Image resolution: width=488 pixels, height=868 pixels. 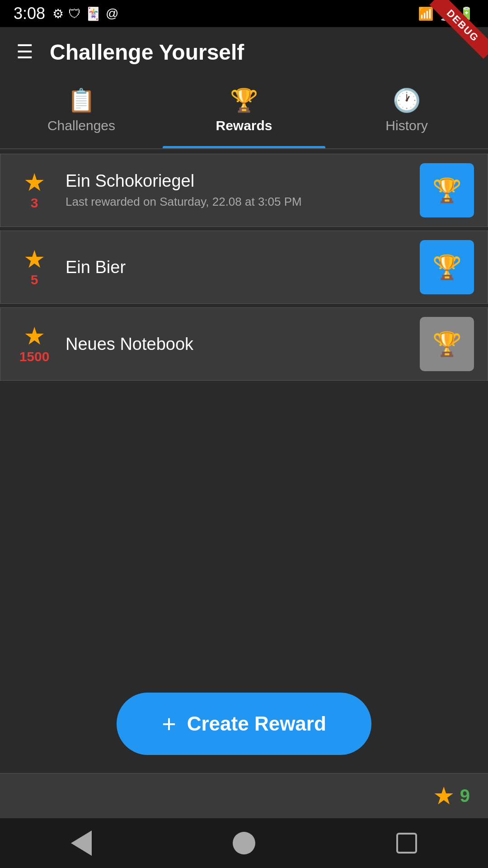 I want to click on create-reward-label: Create Reward, so click(x=257, y=724).